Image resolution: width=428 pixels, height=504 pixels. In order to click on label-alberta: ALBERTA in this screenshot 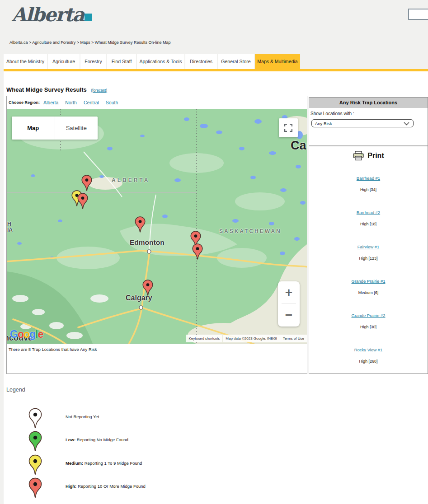, I will do `click(131, 180)`.